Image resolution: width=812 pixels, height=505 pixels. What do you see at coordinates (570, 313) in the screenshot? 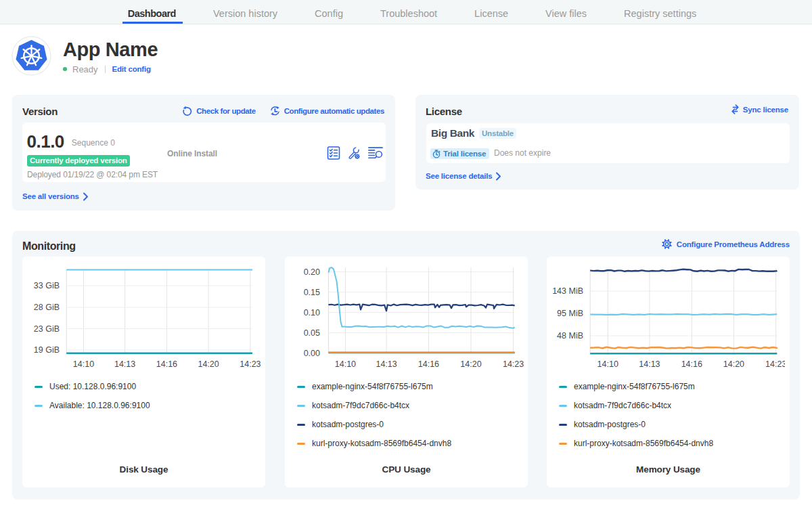
I see `svg-text: 95 MiB` at bounding box center [570, 313].